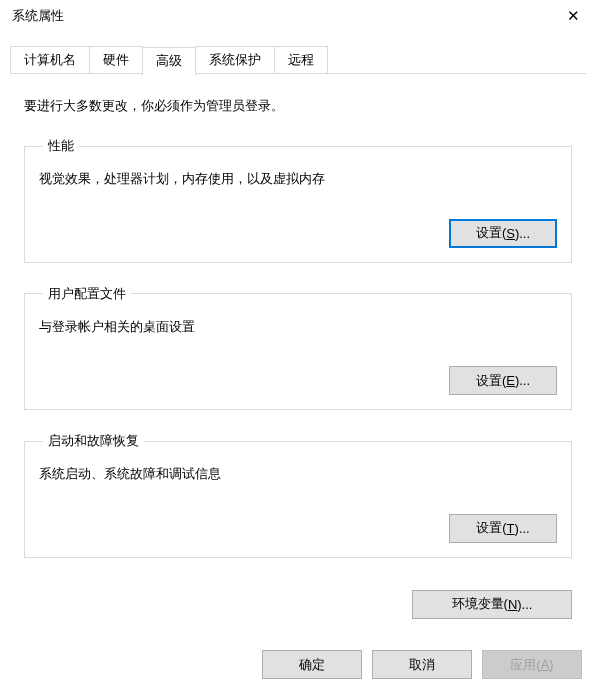 The image size is (596, 693). I want to click on tab-strip: 计算机名 硬件 高级 系统保护 远程, so click(298, 60).